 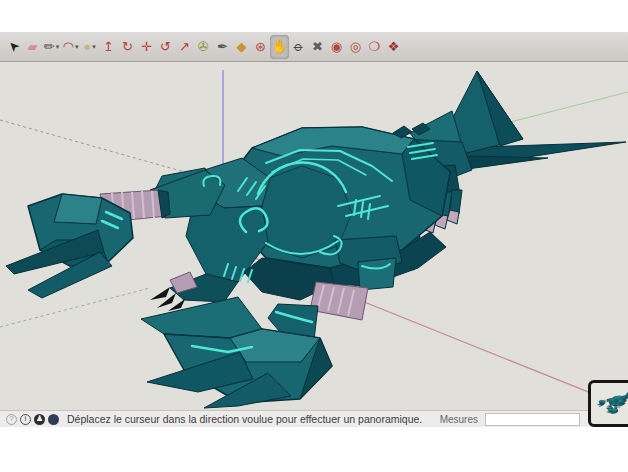 I want to click on toolbar-button-line: ✏▾, so click(x=52, y=47).